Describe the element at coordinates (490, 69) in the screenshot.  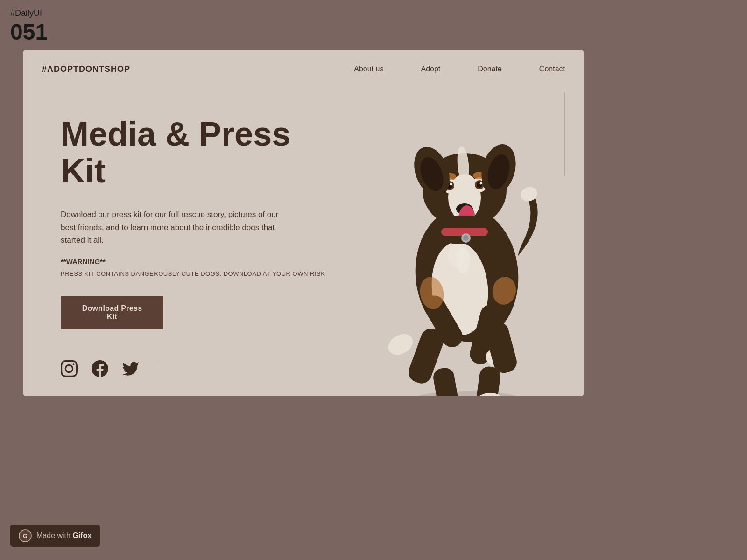
I see `nav-link-donate: Donate` at that location.